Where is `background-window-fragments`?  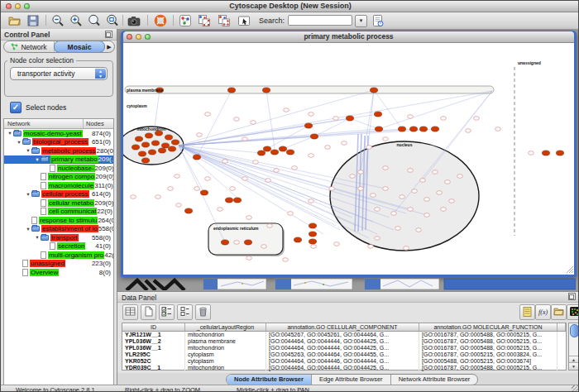 background-window-fragments is located at coordinates (349, 284).